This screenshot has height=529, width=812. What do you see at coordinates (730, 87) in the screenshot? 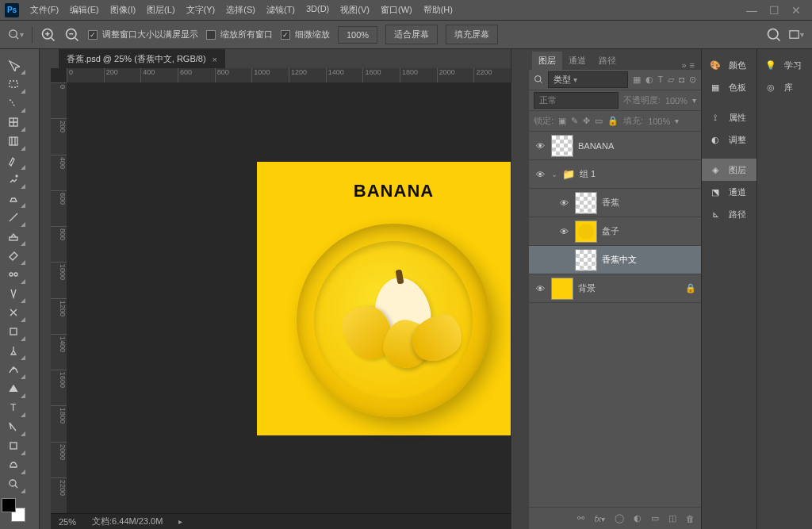
I see `rail-grid: ▦色板` at bounding box center [730, 87].